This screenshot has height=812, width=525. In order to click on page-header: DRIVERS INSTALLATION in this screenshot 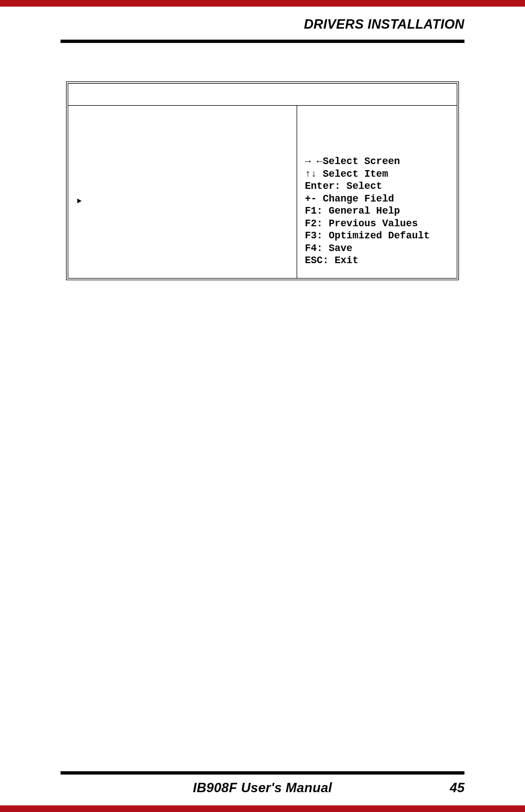, I will do `click(262, 21)`.